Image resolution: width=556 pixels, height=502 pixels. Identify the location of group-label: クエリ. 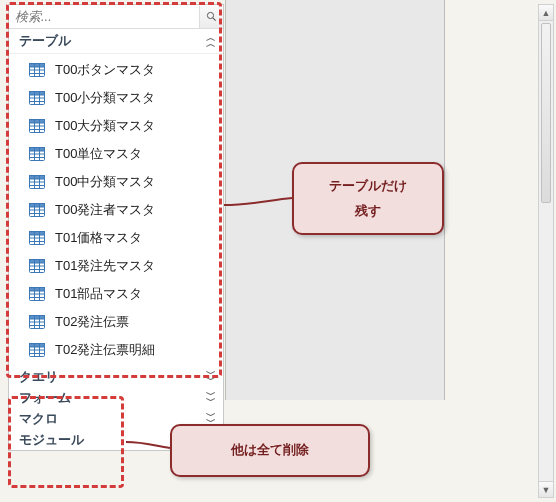
(38, 377).